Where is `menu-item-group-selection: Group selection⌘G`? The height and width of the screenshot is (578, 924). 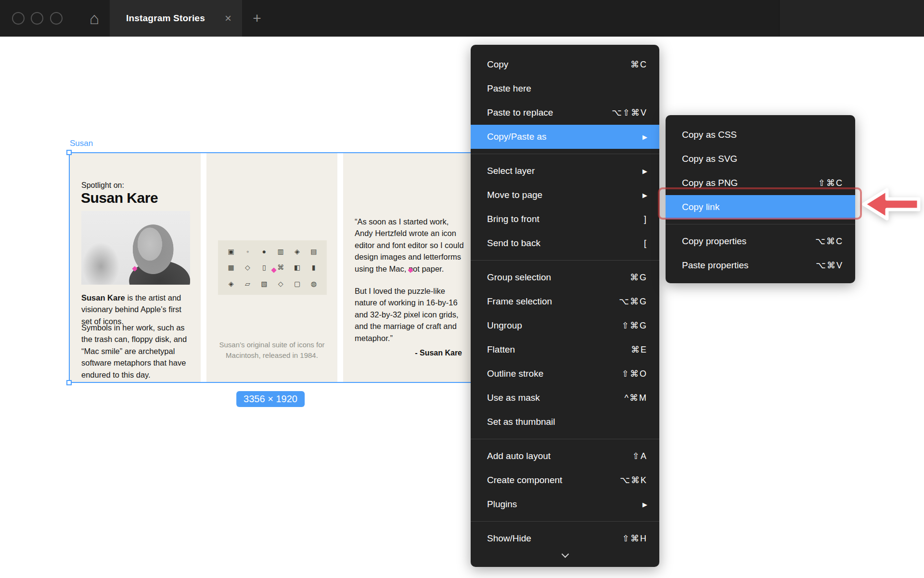
menu-item-group-selection: Group selection⌘G is located at coordinates (565, 277).